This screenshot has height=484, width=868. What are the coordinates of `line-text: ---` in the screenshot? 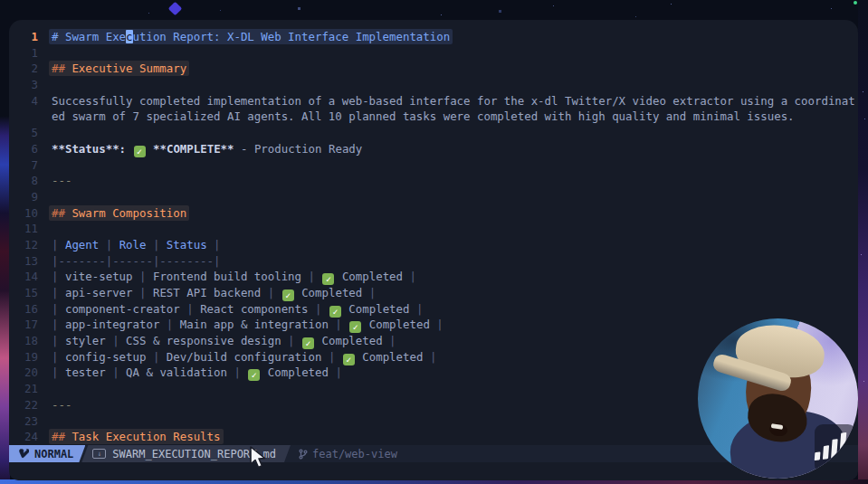 It's located at (62, 405).